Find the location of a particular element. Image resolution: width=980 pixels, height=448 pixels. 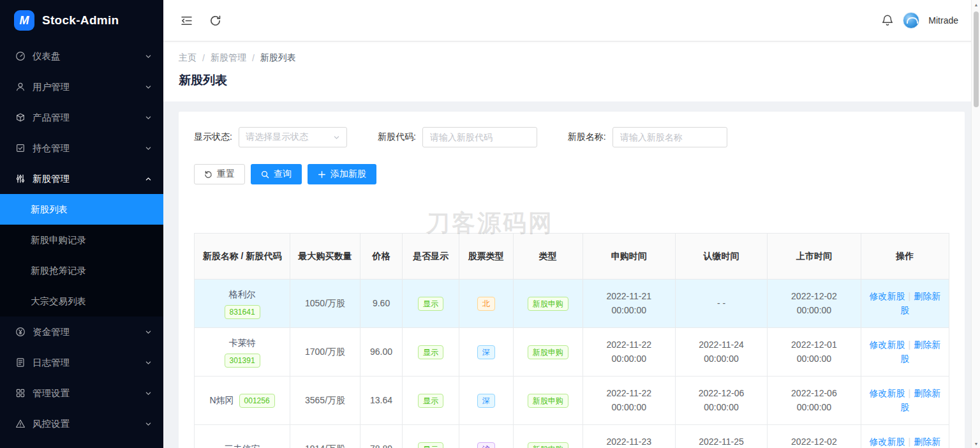

avatar is located at coordinates (911, 20).